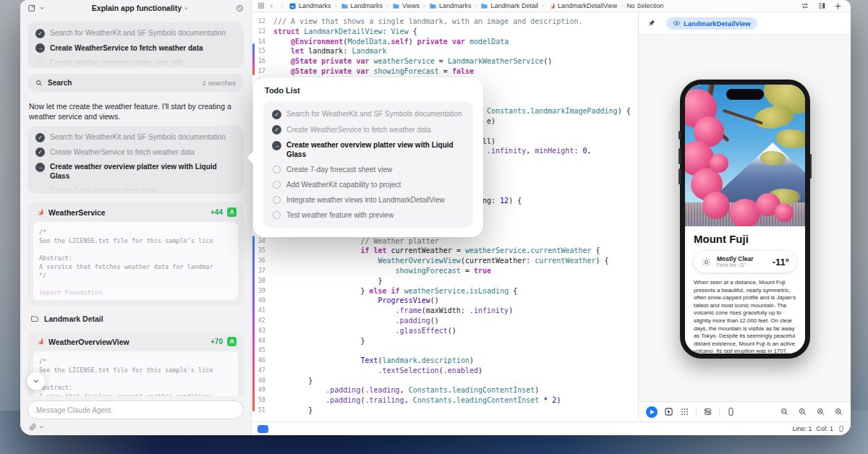 This screenshot has width=868, height=454. Describe the element at coordinates (368, 150) in the screenshot. I see `todo-item: →Create weather overview platter view wi…` at that location.